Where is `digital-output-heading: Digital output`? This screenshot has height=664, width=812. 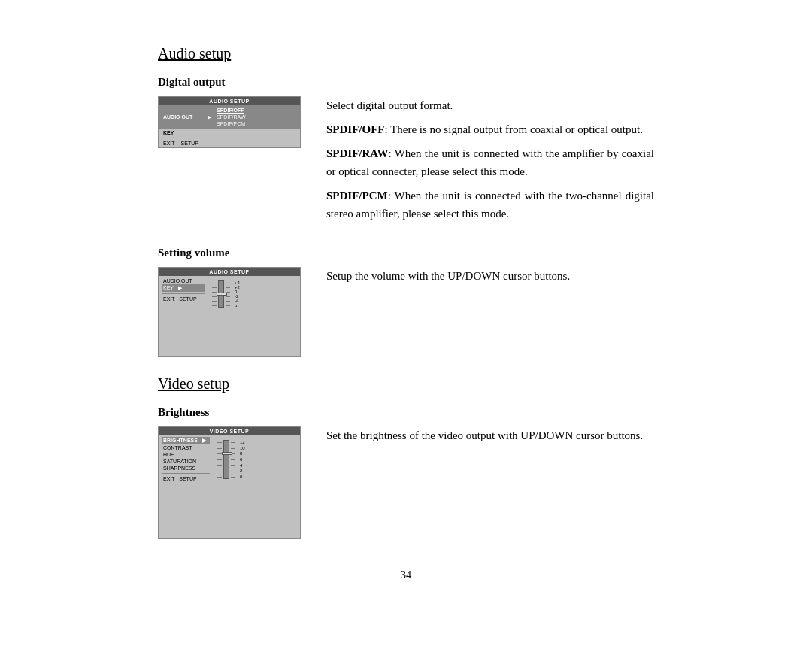 digital-output-heading: Digital output is located at coordinates (406, 83).